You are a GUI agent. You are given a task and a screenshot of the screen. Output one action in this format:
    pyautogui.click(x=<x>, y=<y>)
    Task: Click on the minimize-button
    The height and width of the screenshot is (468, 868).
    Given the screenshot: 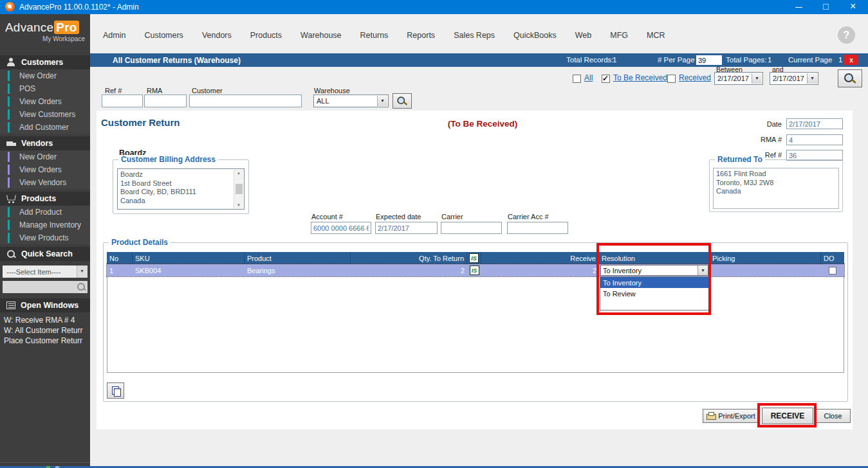 What is the action you would take?
    pyautogui.click(x=799, y=7)
    